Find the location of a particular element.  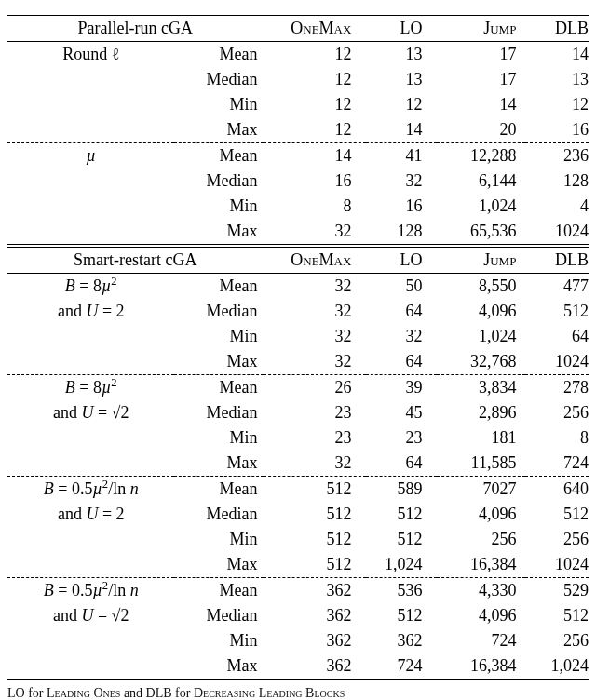

group-label: µ is located at coordinates (91, 156).